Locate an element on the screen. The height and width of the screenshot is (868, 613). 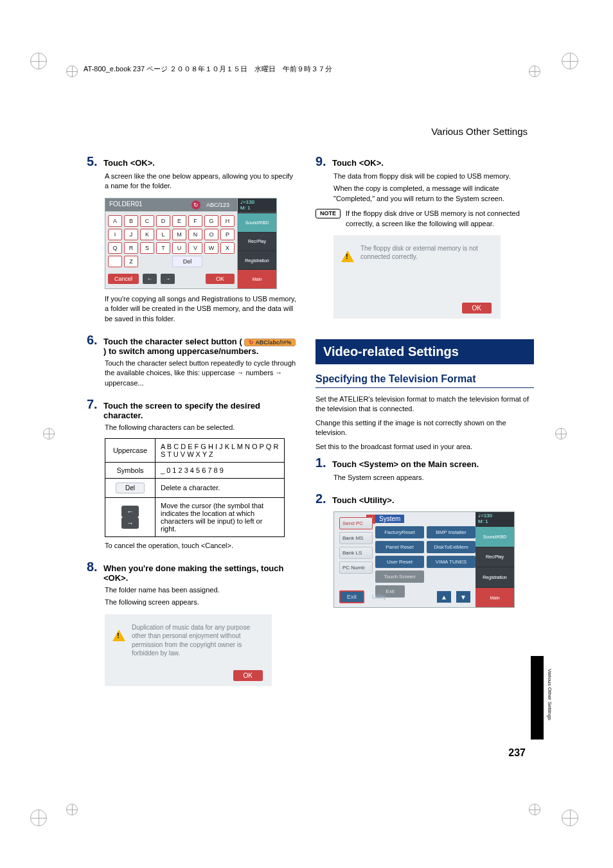
key-button: T is located at coordinates (163, 248).